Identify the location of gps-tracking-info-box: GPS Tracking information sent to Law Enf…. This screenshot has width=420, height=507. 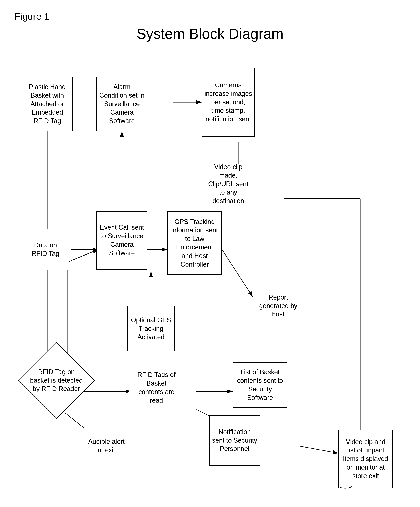
(195, 243).